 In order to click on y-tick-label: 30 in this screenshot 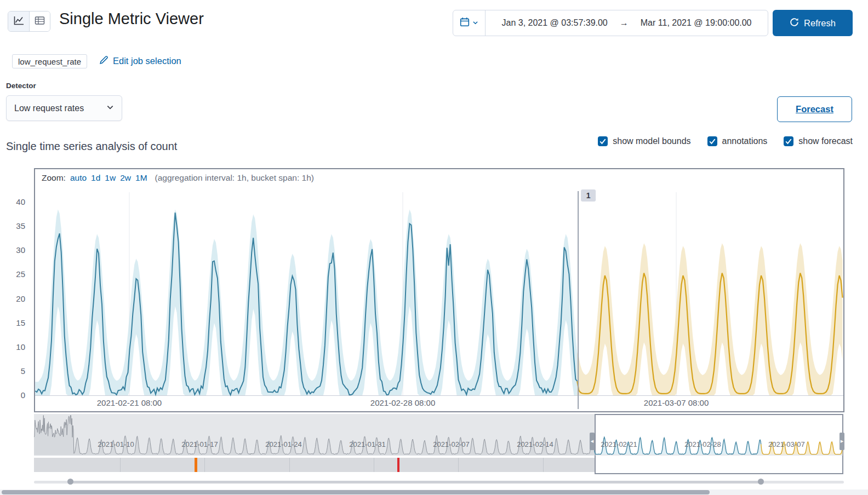, I will do `click(13, 250)`.